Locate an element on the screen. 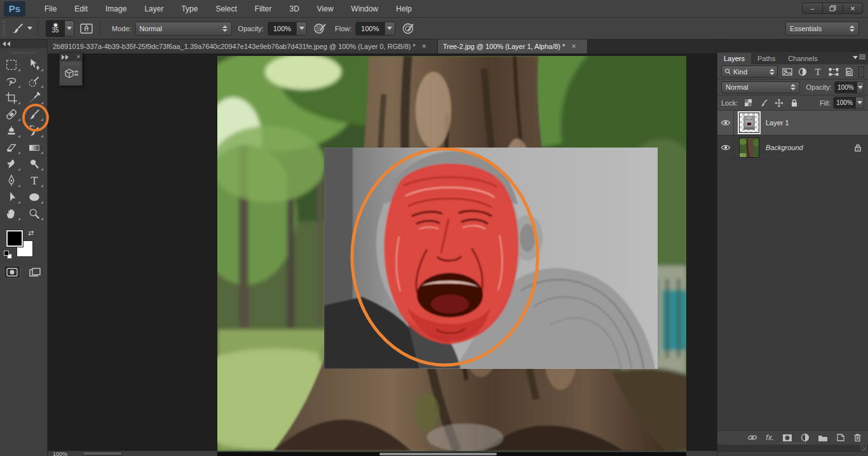 The image size is (868, 456). layer-name: Background is located at coordinates (784, 148).